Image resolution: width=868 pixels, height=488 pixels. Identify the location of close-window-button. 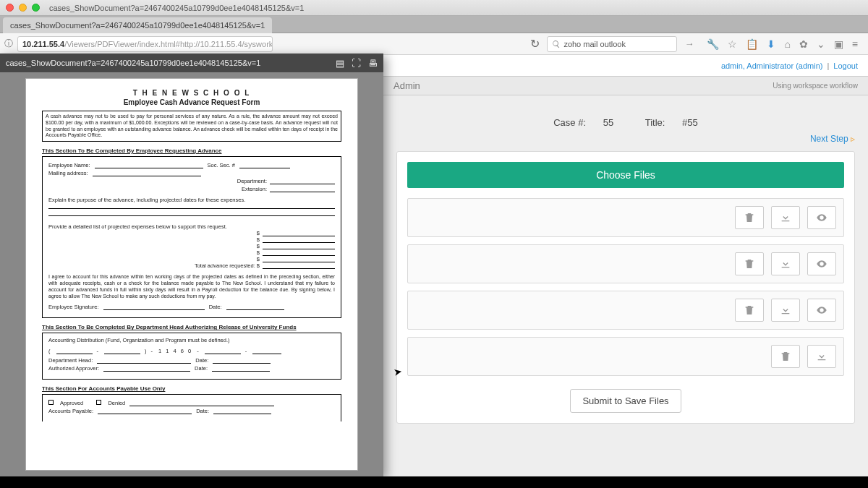
(10, 7).